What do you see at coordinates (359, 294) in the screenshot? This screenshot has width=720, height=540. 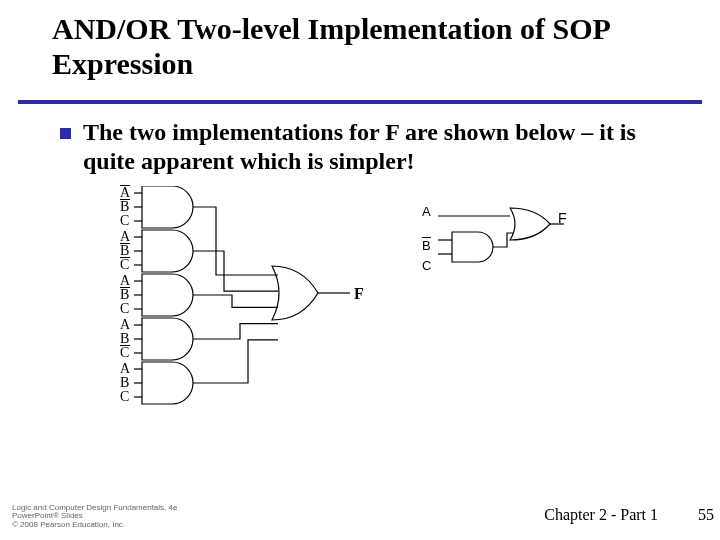 I see `left-output-label: F` at bounding box center [359, 294].